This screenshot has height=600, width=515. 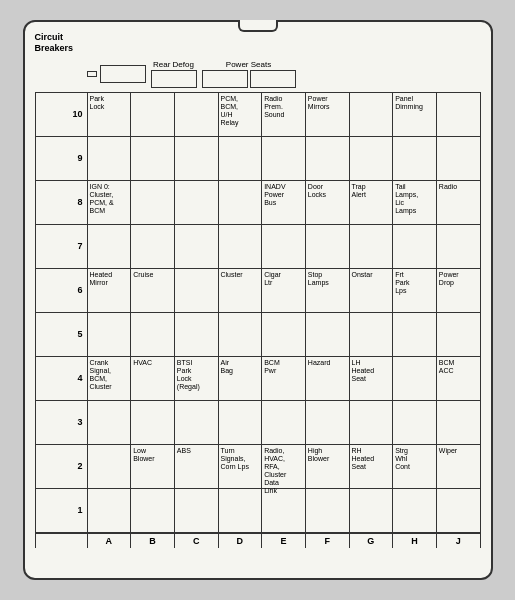 What do you see at coordinates (258, 74) in the screenshot?
I see `top-boxes-row: Rear Defog Power Seats` at bounding box center [258, 74].